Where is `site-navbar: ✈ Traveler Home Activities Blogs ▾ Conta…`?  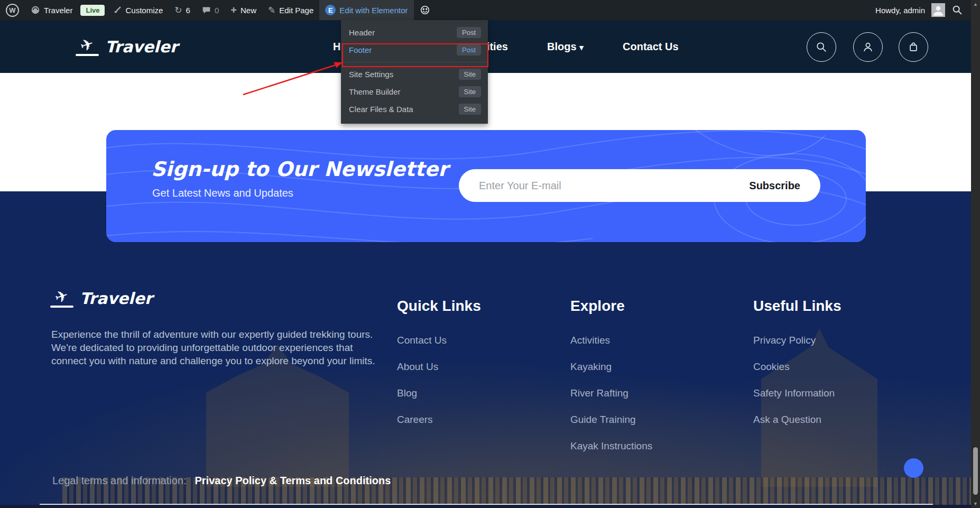
site-navbar: ✈ Traveler Home Activities Blogs ▾ Conta… is located at coordinates (490, 47).